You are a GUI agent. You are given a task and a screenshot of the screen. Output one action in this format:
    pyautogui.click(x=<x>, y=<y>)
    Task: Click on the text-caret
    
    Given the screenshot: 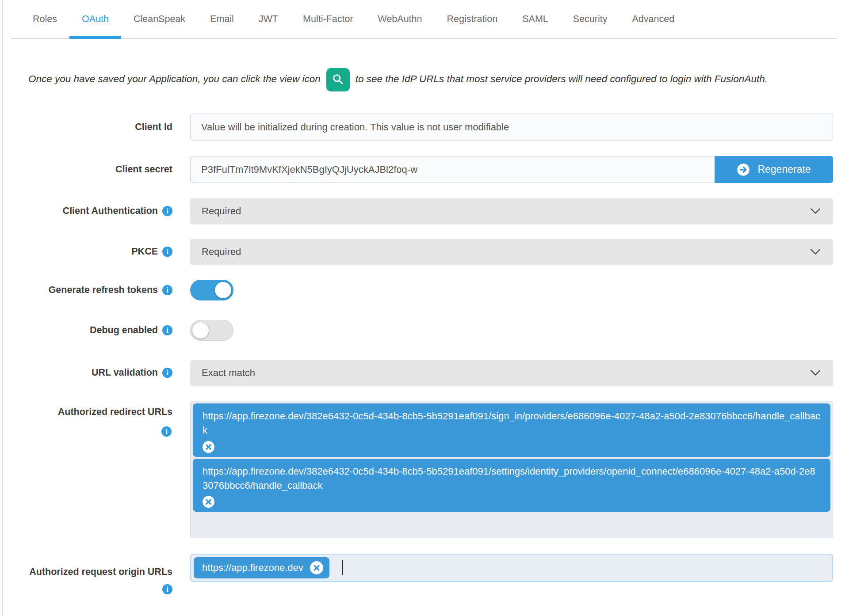 What is the action you would take?
    pyautogui.click(x=342, y=568)
    